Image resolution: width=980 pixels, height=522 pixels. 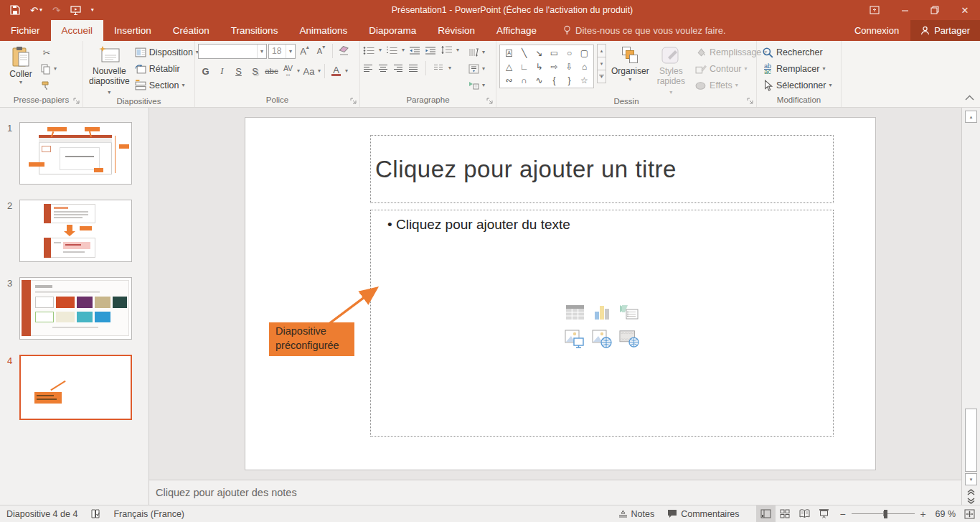 What do you see at coordinates (601, 63) in the screenshot?
I see `shapes-scroll-down-button: ▾` at bounding box center [601, 63].